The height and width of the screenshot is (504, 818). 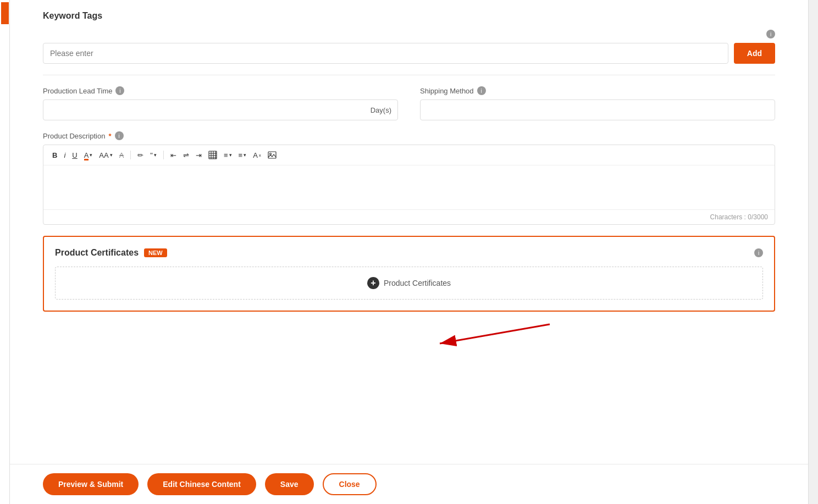 I want to click on italic-button: i, so click(x=65, y=155).